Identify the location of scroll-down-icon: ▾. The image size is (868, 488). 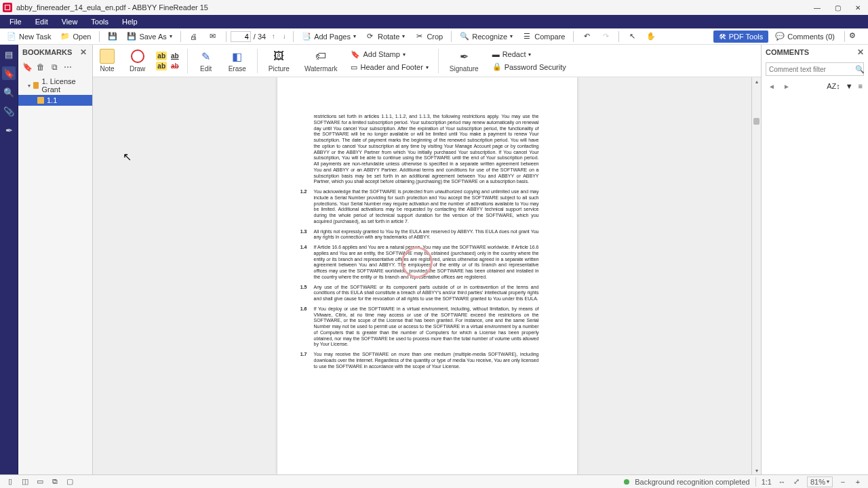
(757, 470).